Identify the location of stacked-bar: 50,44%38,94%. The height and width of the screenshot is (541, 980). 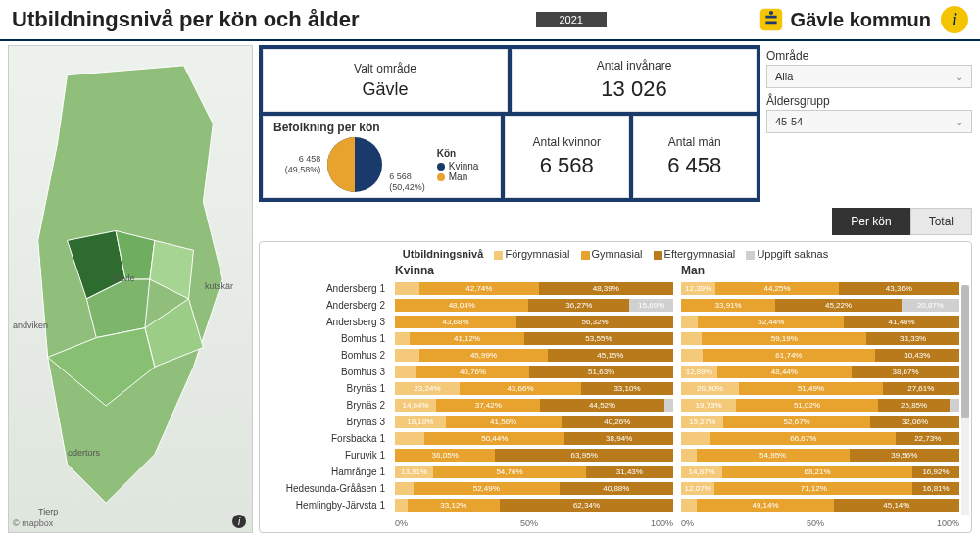
(534, 439).